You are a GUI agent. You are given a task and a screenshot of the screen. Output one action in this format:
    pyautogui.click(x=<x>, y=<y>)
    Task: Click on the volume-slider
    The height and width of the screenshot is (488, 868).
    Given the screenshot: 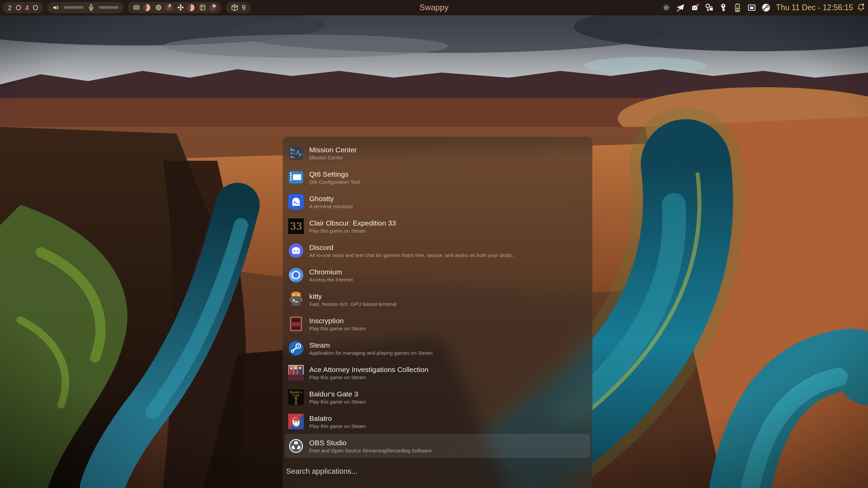 What is the action you would take?
    pyautogui.click(x=74, y=7)
    